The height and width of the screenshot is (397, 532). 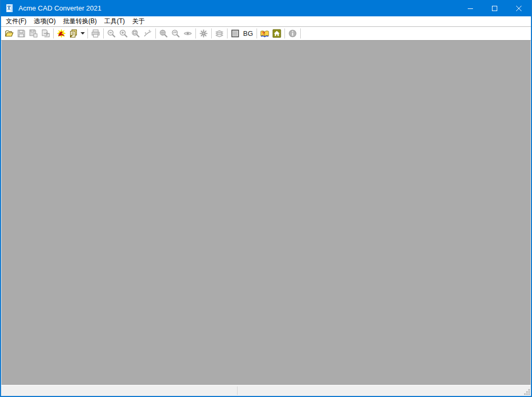 I want to click on menu-about: 关于, so click(x=139, y=21).